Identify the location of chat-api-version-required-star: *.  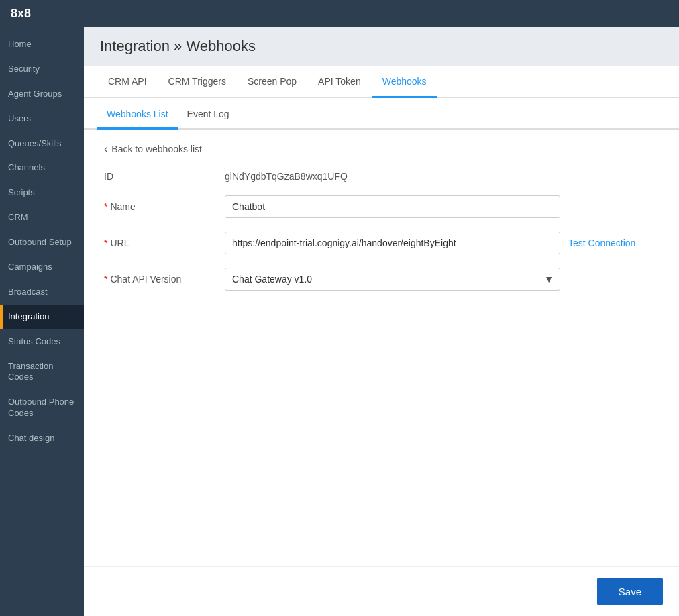
(106, 279).